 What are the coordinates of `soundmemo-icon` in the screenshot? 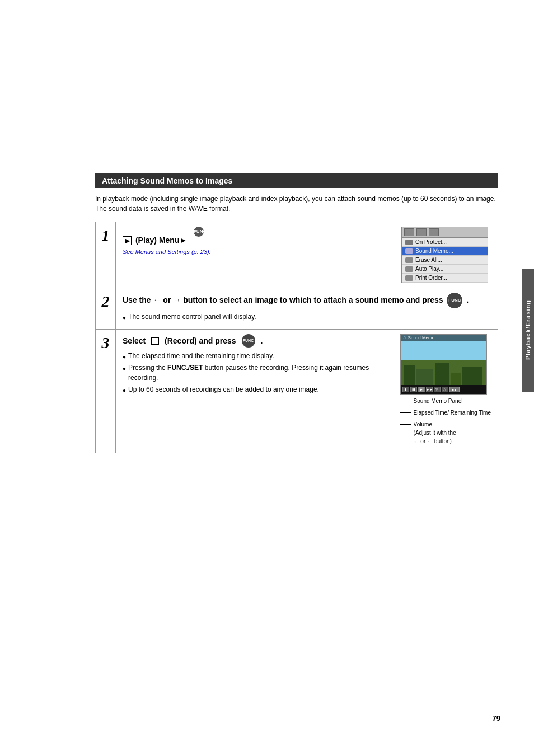 It's located at (409, 251).